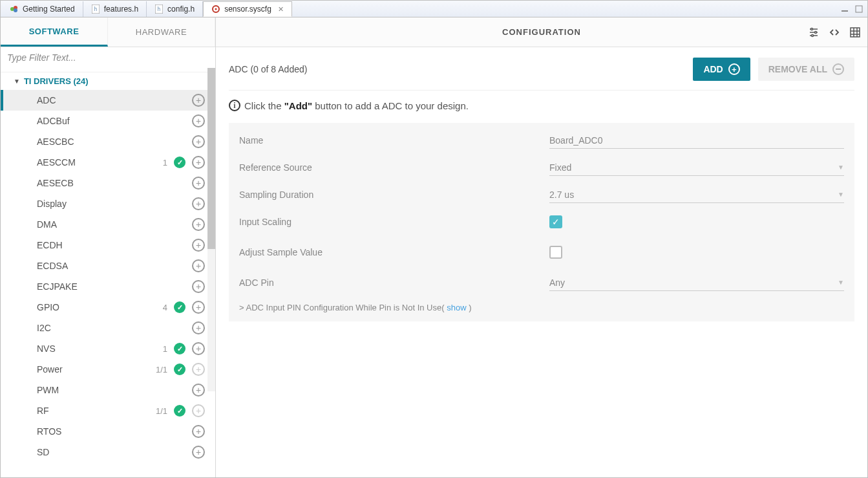 The height and width of the screenshot is (478, 868). I want to click on tab-label: config.h, so click(181, 9).